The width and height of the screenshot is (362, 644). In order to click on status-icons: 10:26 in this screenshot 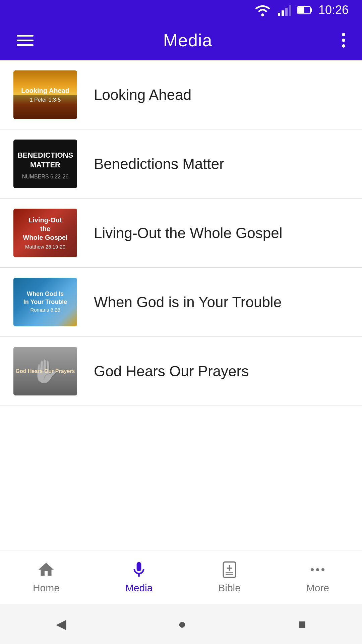, I will do `click(301, 10)`.